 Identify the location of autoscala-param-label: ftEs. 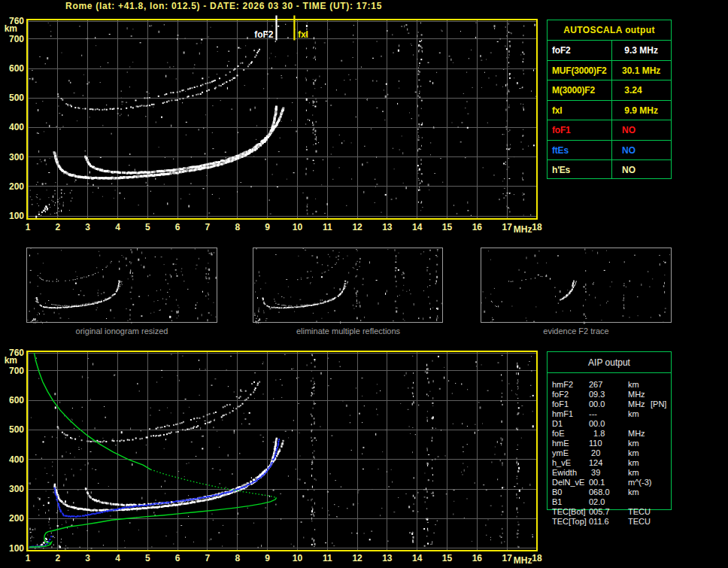
(560, 150).